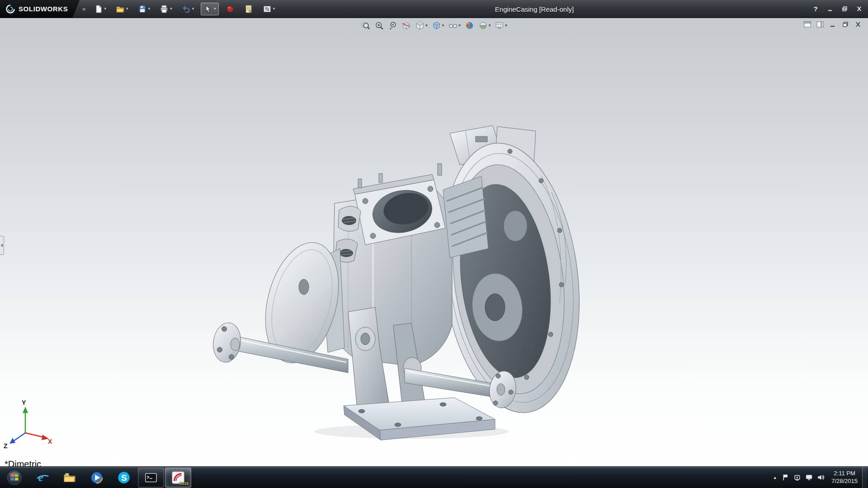  Describe the element at coordinates (453, 25) in the screenshot. I see `hide-show-items-icon` at that location.